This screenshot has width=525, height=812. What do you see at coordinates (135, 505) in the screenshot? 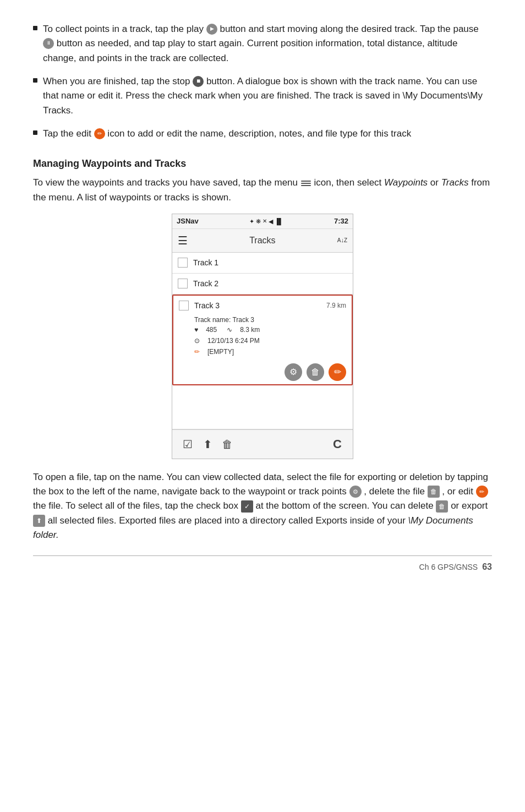
I see `body-text-4: the file. To select all of the files, ta…` at bounding box center [135, 505].